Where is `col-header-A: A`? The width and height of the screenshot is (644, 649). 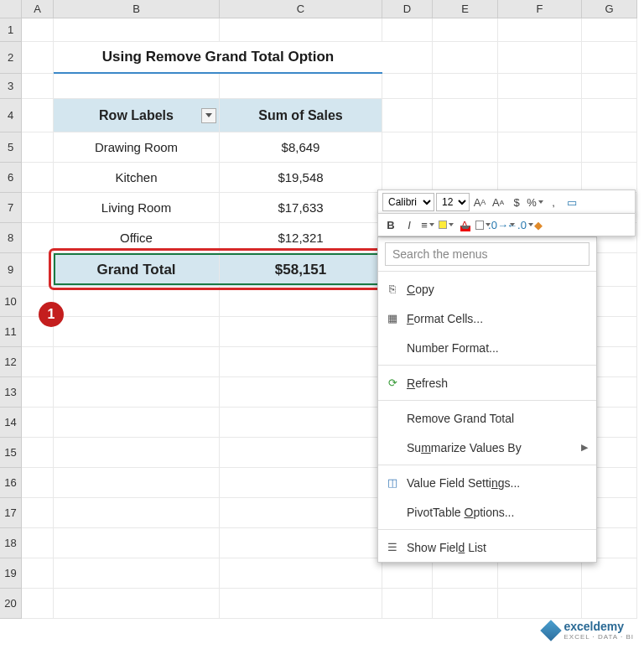 col-header-A: A is located at coordinates (38, 9).